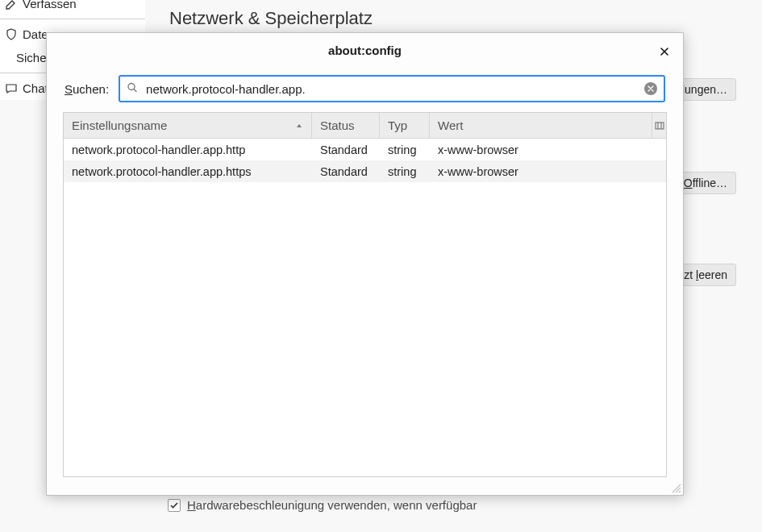 The width and height of the screenshot is (762, 532). What do you see at coordinates (540, 126) in the screenshot?
I see `column-header-value: Wert` at bounding box center [540, 126].